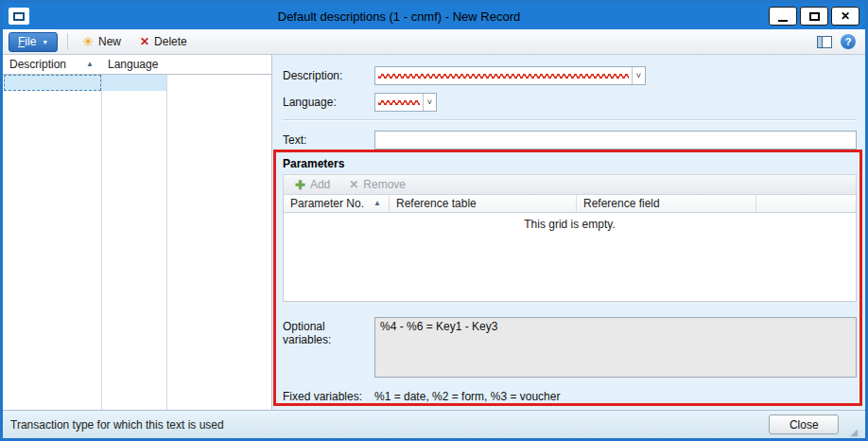  I want to click on parameters-toolbar: ✚ Add ✕ Remove, so click(569, 185).